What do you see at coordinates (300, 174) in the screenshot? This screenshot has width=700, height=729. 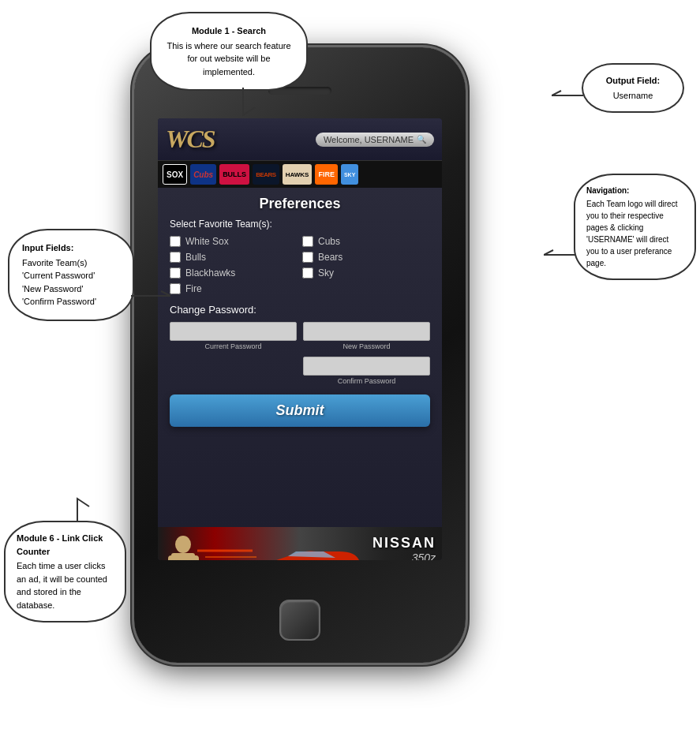 I see `teams-nav-bar: SOX Cubs BULLS BEARS HAWKS FIRE SKY` at bounding box center [300, 174].